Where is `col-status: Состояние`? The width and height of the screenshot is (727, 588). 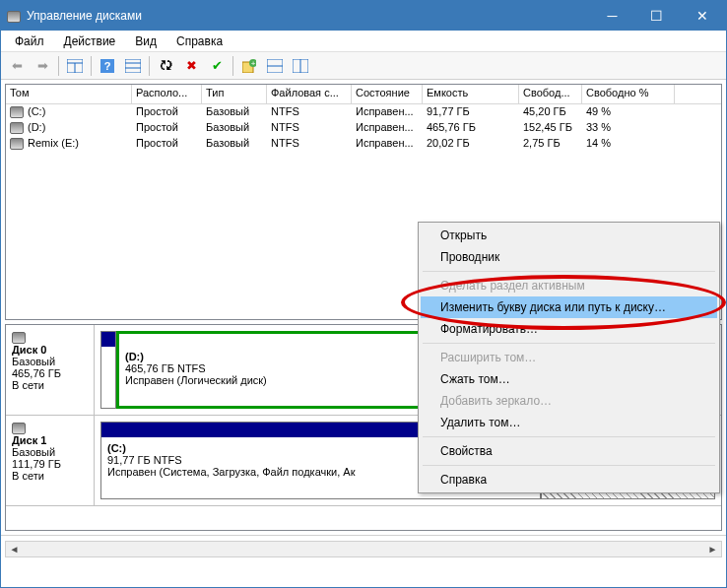 col-status: Состояние is located at coordinates (387, 95).